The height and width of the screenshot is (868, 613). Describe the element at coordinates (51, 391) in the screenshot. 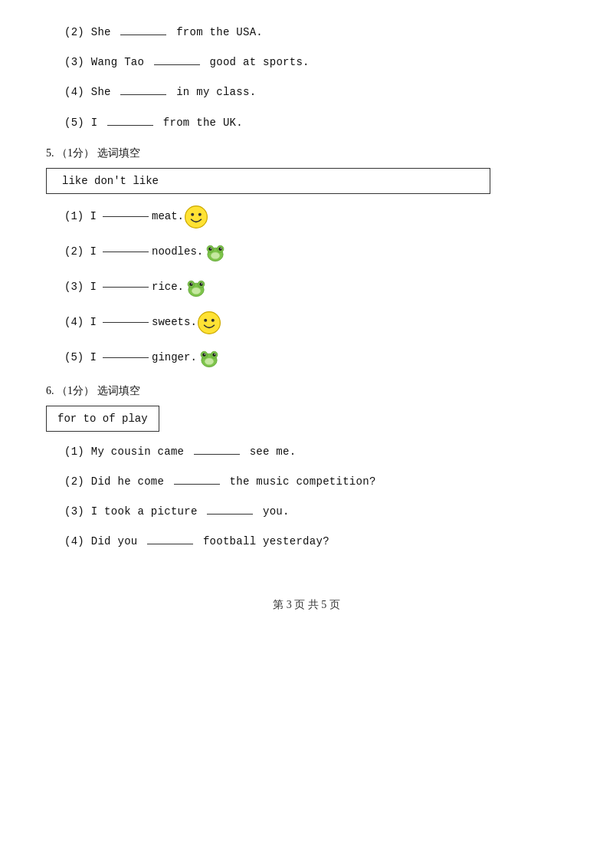

I see `q6-label: 6.` at that location.